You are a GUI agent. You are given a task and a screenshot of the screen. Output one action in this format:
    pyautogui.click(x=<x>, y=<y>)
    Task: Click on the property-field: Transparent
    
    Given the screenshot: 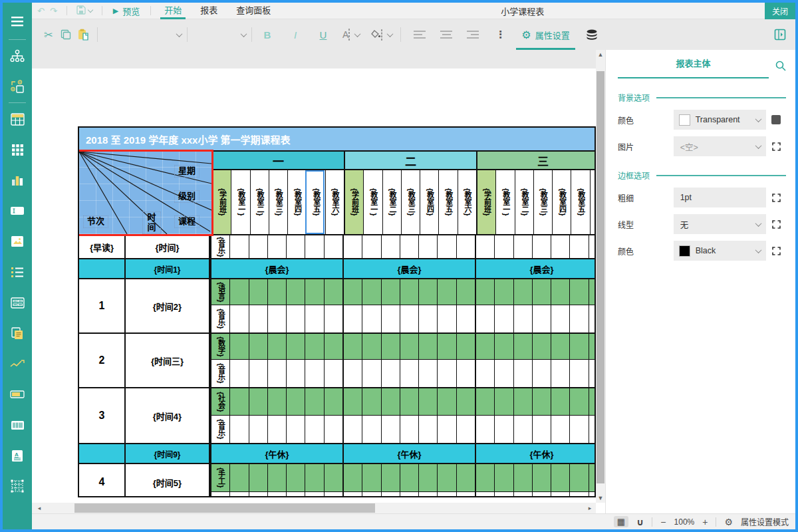 What is the action you would take?
    pyautogui.click(x=720, y=120)
    